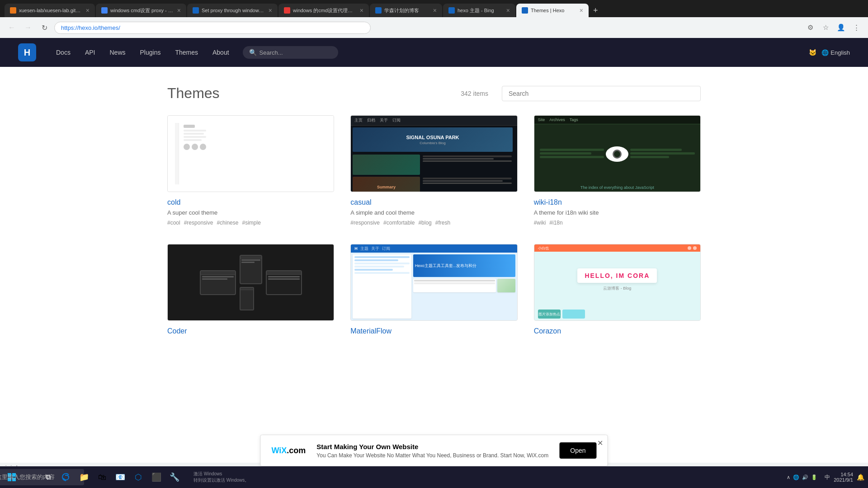  I want to click on nav-right: 🐱 🌐 English, so click(828, 52).